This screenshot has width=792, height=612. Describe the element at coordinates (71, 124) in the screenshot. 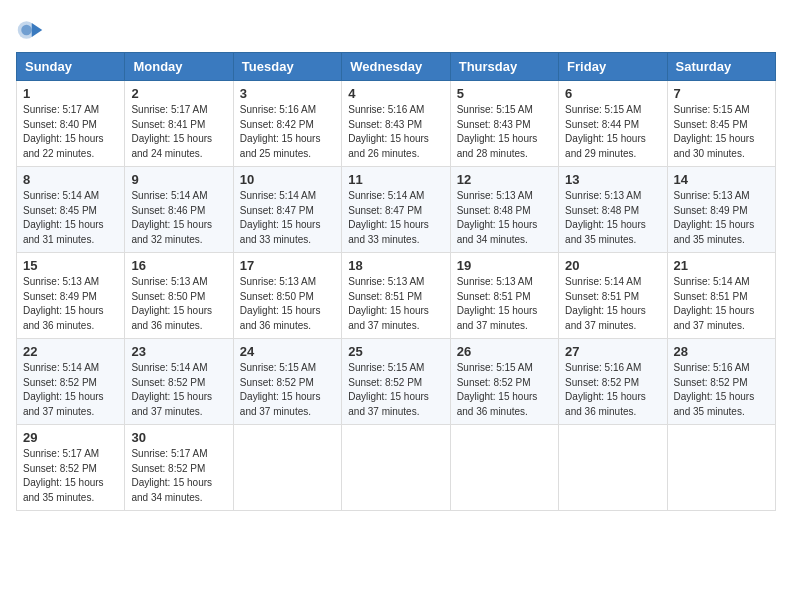

I see `calendar-cell: 1Sunrise: 5:17 AM Sunset: 8:40 PM Daylig…` at that location.